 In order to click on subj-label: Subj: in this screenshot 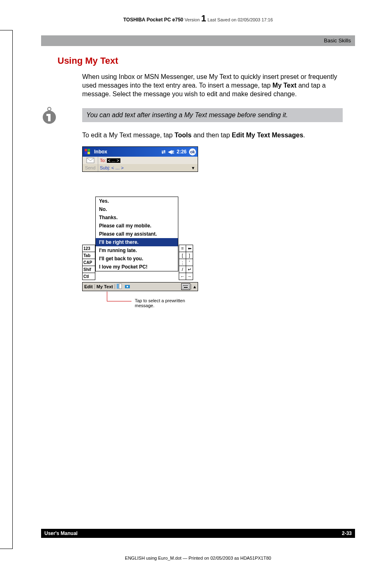, I will do `click(104, 168)`.